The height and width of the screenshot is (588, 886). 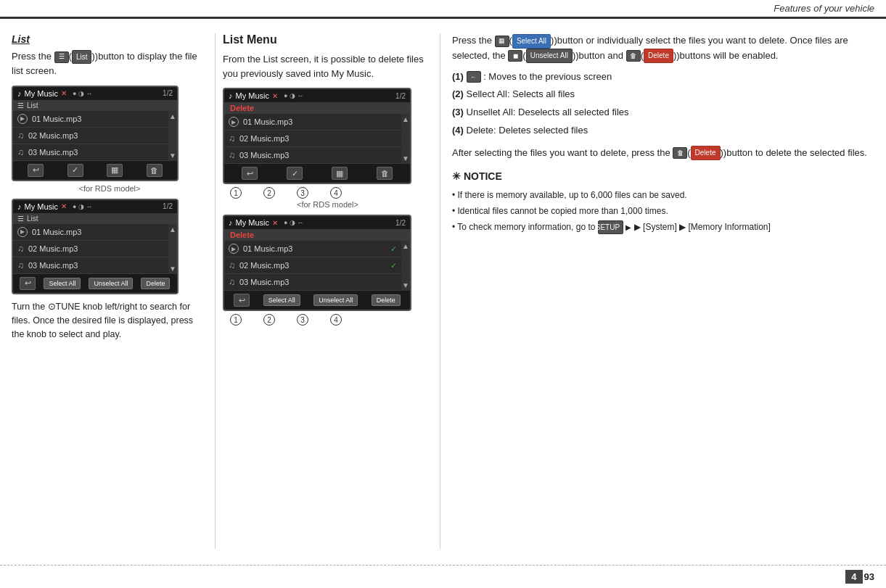 What do you see at coordinates (317, 136) in the screenshot?
I see `middle-screen-1: ♪ My Music ✕ ● ◑ ↔ 1/2 Delete ▶ 01 Music…` at bounding box center [317, 136].